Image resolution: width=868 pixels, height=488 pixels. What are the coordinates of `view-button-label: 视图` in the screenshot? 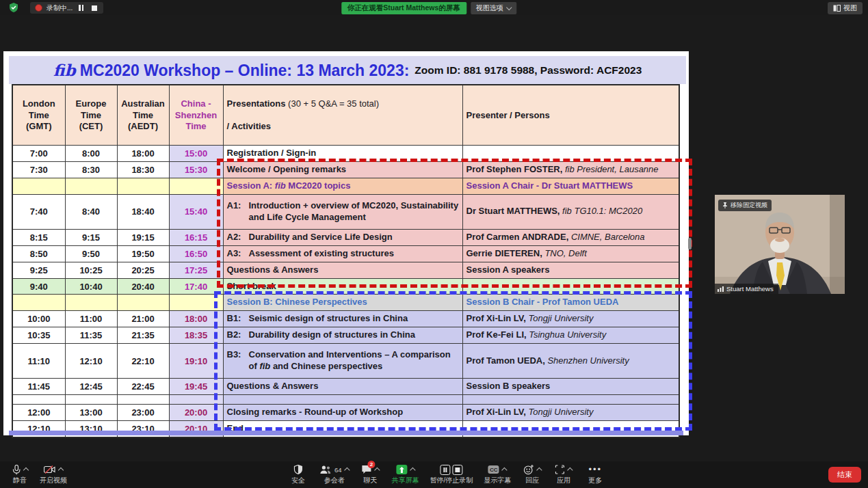 It's located at (850, 8).